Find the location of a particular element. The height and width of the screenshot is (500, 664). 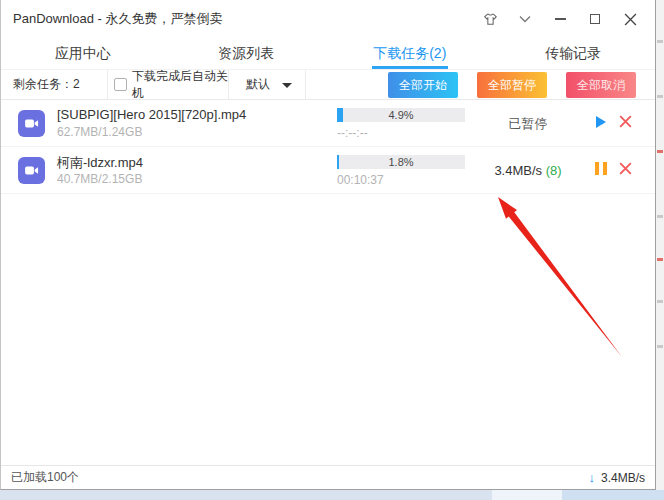

theme-shirt-icon is located at coordinates (490, 19).